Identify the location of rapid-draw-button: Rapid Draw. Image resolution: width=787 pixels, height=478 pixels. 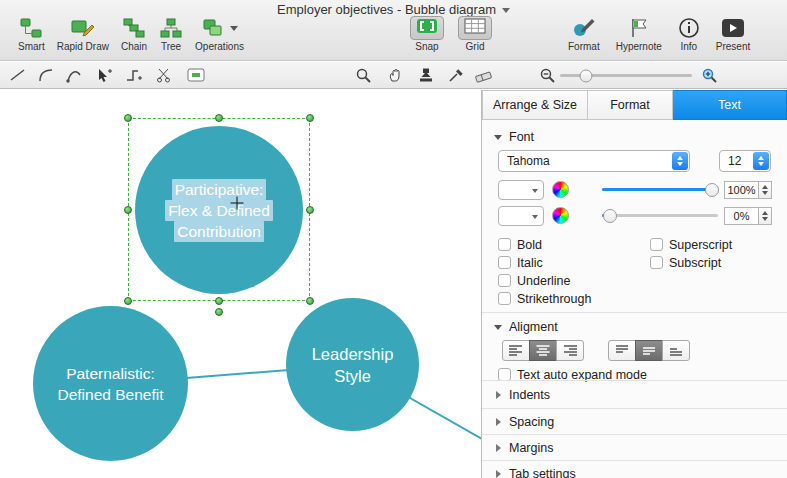
(83, 34).